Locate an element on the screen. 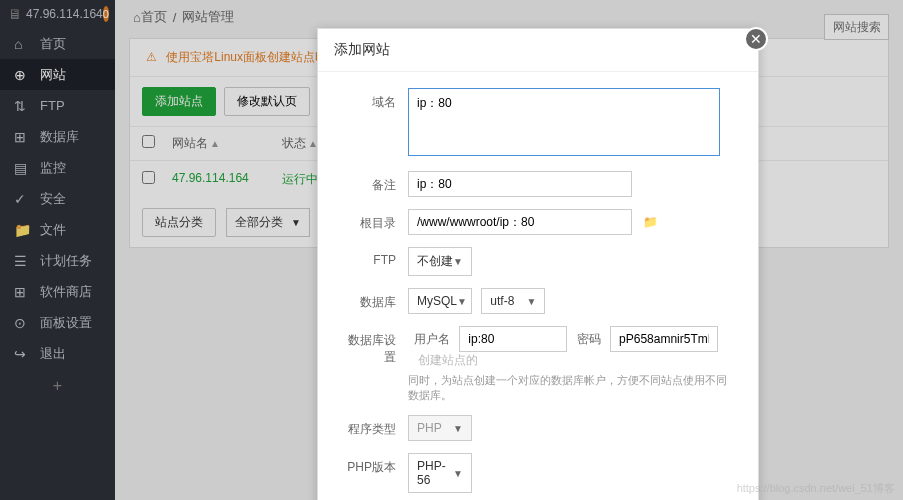  db-user-input is located at coordinates (513, 339).